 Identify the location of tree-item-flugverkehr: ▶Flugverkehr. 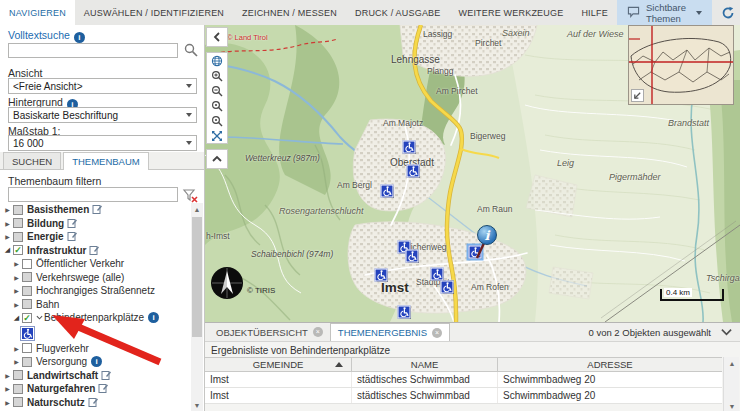
(95, 349).